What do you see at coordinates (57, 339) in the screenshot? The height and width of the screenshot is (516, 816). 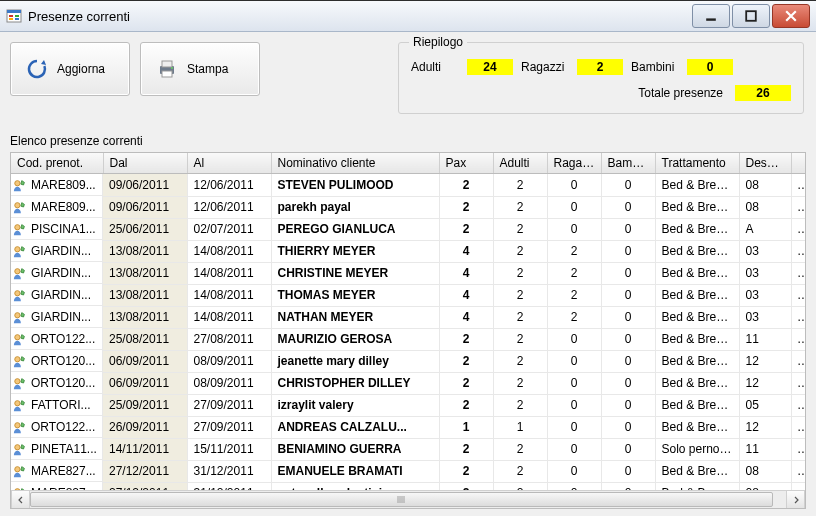 I see `cell-cod: ORTO122...` at bounding box center [57, 339].